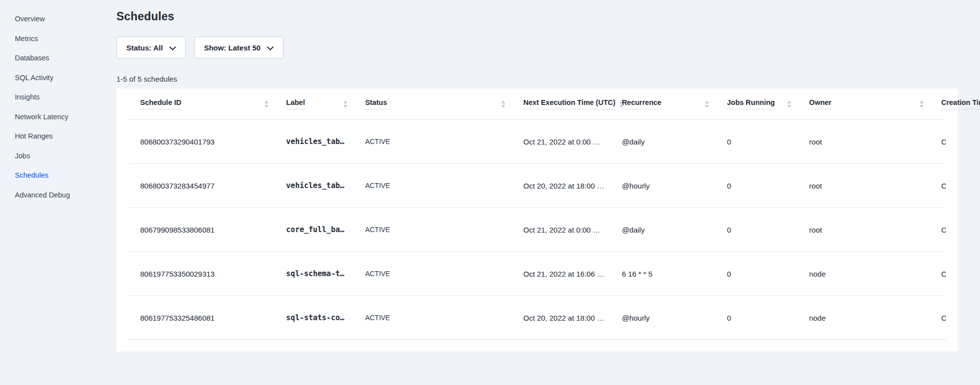 This screenshot has width=980, height=385. What do you see at coordinates (537, 142) in the screenshot?
I see `table-row: 806800373290401793 vehicles_table_backup…` at bounding box center [537, 142].